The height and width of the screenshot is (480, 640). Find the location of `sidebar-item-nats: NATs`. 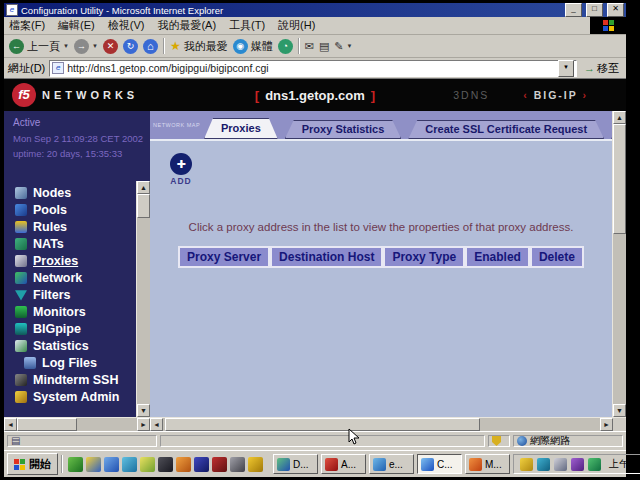

sidebar-item-nats: NATs is located at coordinates (76, 244).